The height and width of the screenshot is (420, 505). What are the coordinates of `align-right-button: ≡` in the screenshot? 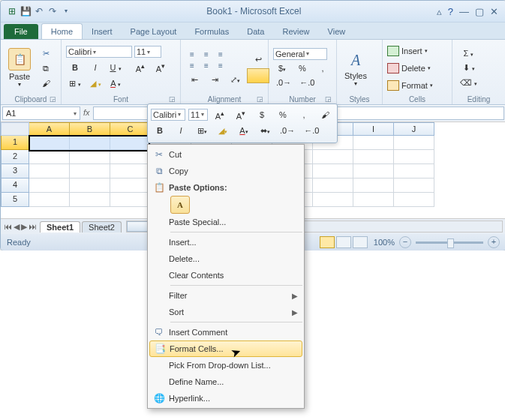 It's located at (221, 66).